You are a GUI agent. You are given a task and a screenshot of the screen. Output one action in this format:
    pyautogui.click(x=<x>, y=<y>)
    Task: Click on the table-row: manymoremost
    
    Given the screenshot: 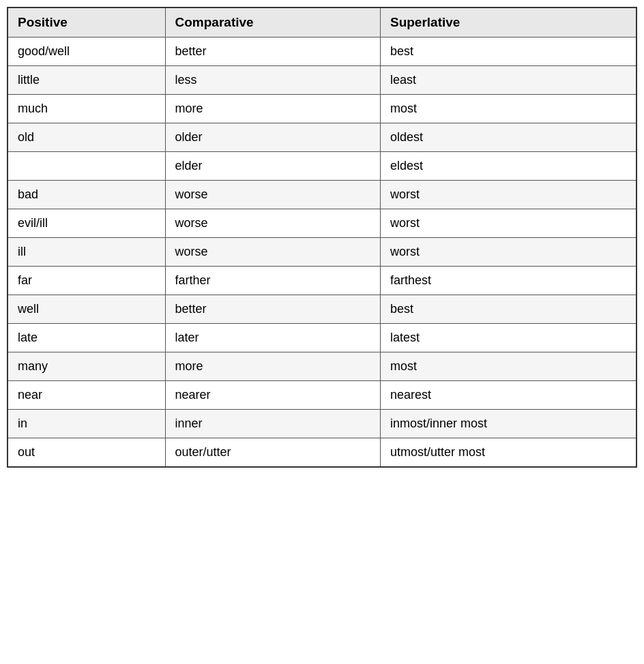 What is the action you would take?
    pyautogui.click(x=322, y=367)
    